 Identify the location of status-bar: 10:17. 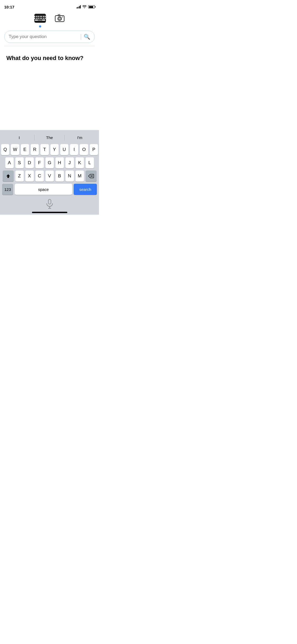
(50, 6).